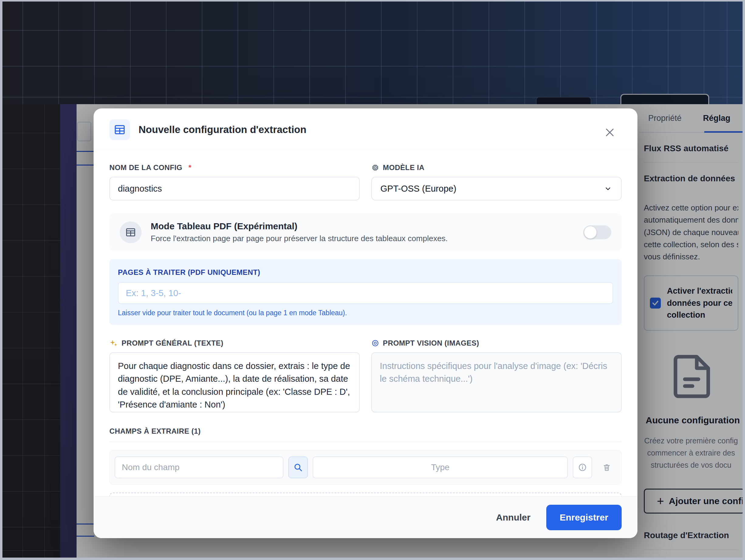 This screenshot has width=745, height=560. Describe the element at coordinates (234, 168) in the screenshot. I see `config-name-label: NOM DE LA CONFIG*` at that location.